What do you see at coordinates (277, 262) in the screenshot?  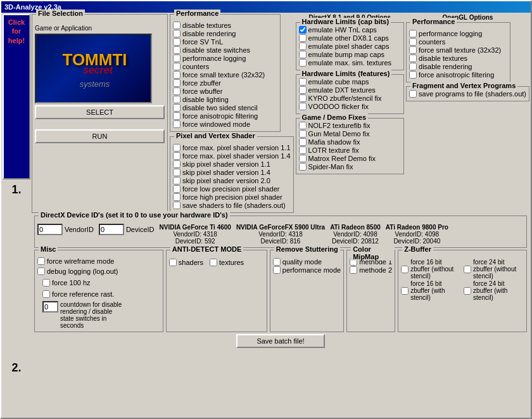 I see `stutter-quality-cb` at bounding box center [277, 262].